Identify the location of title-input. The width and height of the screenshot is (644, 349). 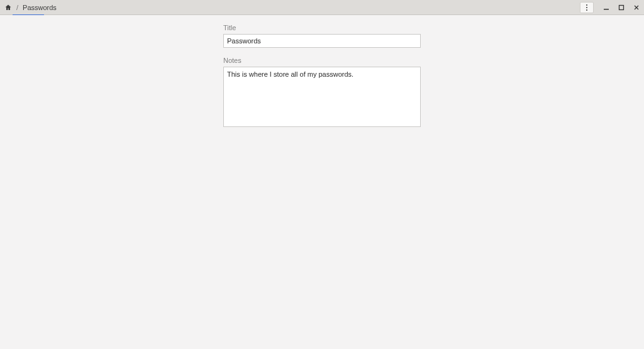
(322, 41).